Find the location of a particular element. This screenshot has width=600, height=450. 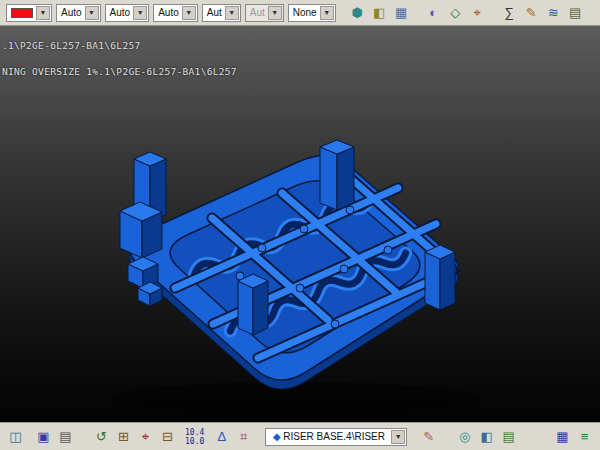

line-style-combo-value: Auto is located at coordinates (120, 12).